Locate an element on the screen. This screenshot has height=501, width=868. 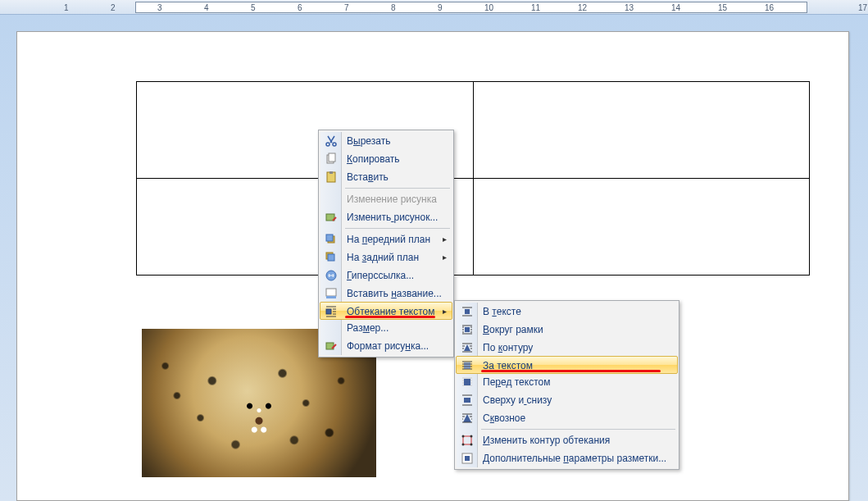
ctx-back: На задний план is located at coordinates (386, 257).